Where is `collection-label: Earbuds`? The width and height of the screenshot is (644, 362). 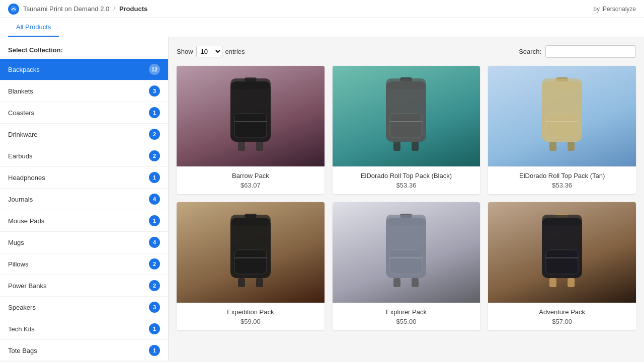 collection-label: Earbuds is located at coordinates (20, 156).